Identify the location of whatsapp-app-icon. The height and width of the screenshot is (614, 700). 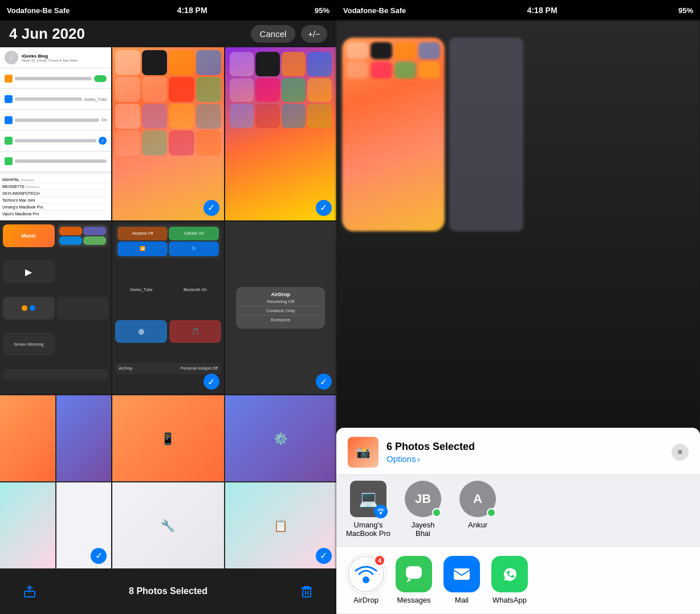
(510, 574).